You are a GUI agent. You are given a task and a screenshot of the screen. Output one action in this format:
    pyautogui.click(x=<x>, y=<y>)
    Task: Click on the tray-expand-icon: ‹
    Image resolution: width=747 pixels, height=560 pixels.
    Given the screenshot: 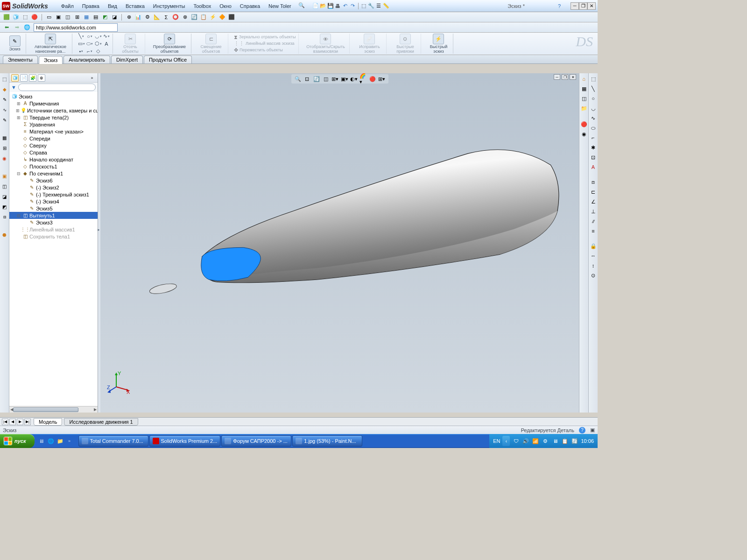 What is the action you would take?
    pyautogui.click(x=506, y=441)
    